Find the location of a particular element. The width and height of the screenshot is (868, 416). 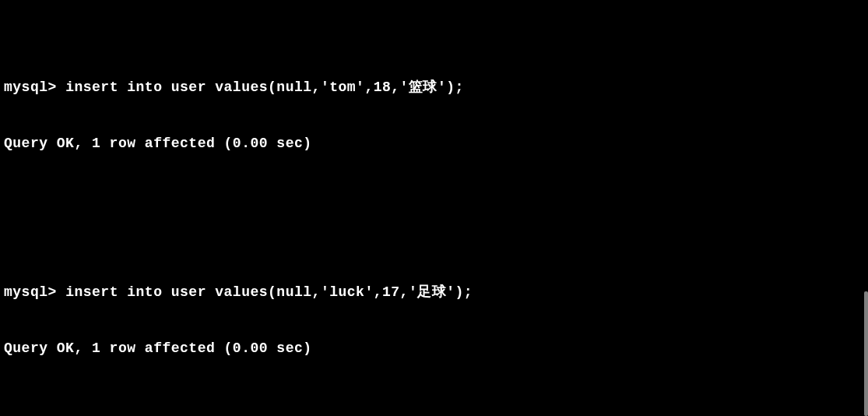

command-line: mysql> insert into user values(null,'tom… is located at coordinates (434, 88).